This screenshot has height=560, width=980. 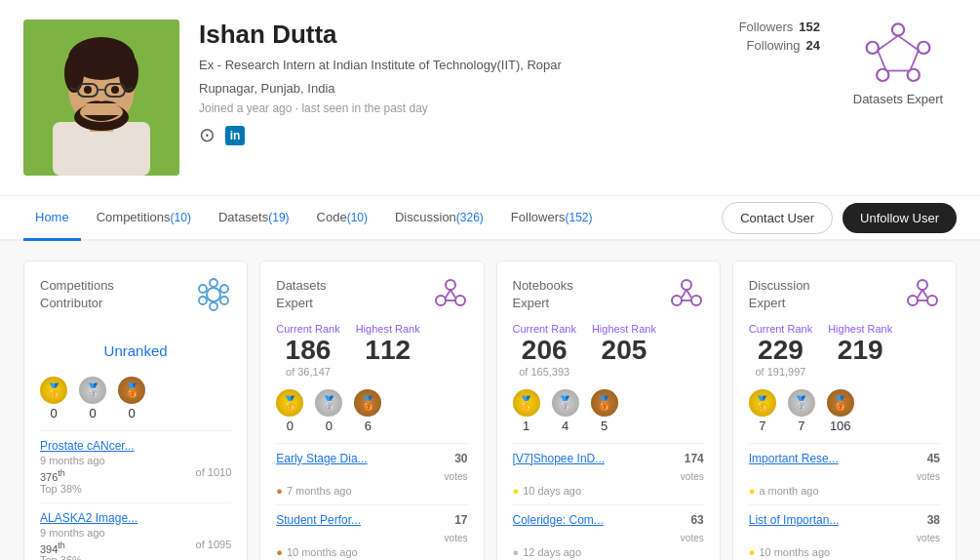 What do you see at coordinates (608, 412) in the screenshot?
I see `notebooks-medals: 🥇 1 🥈 4 🥉 5` at bounding box center [608, 412].